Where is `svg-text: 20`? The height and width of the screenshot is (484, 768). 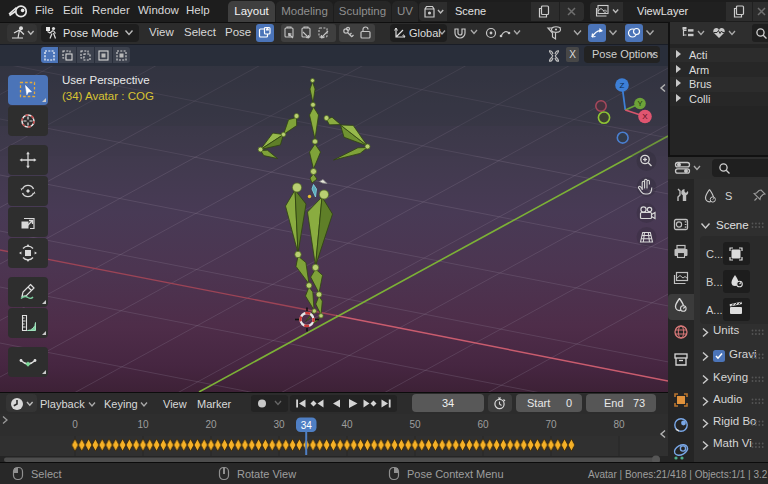 svg-text: 20 is located at coordinates (211, 424).